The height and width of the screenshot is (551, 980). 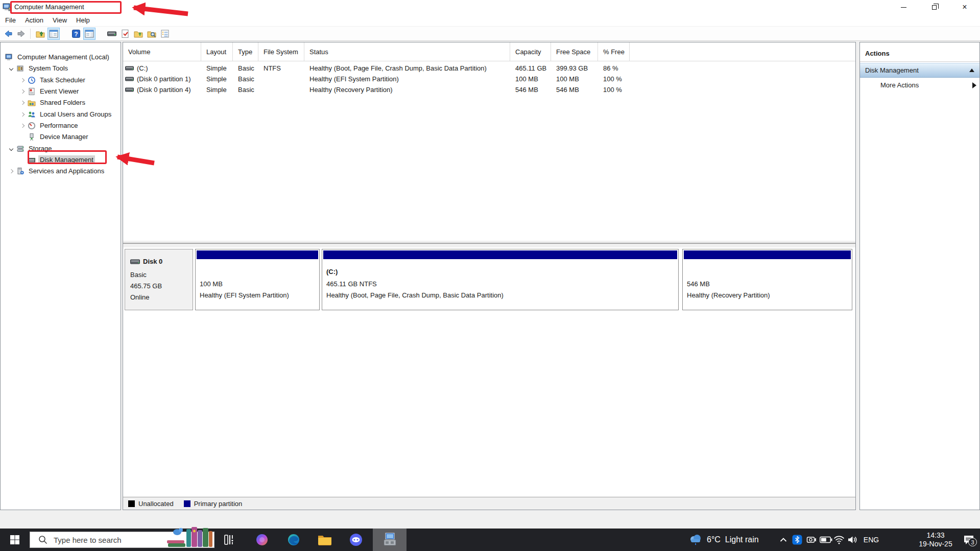 I want to click on services-icon, so click(x=20, y=171).